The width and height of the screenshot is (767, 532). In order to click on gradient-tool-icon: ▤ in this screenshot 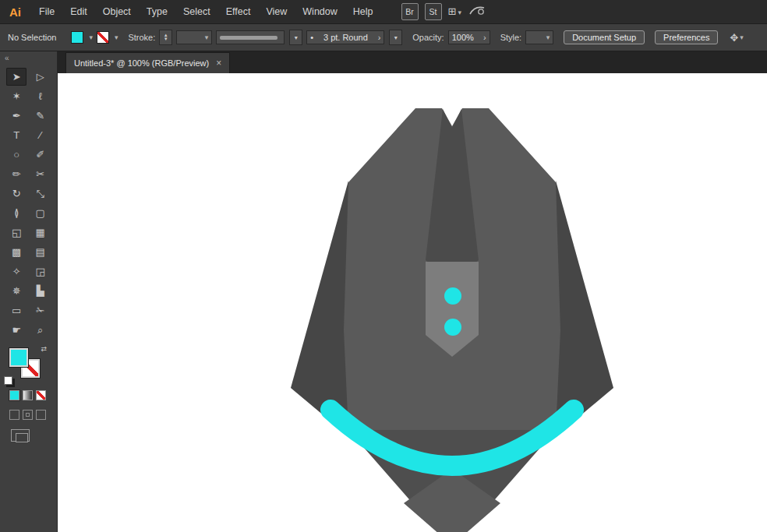, I will do `click(41, 252)`.